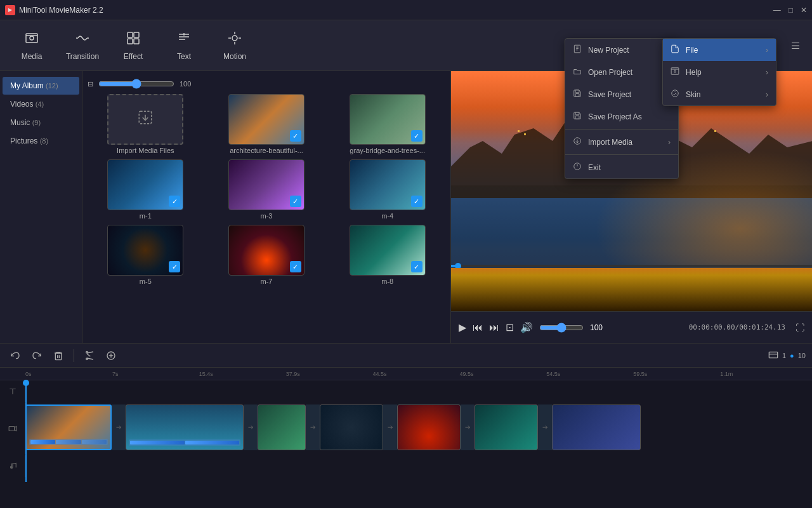 Image resolution: width=812 pixels, height=508 pixels. What do you see at coordinates (146, 124) in the screenshot?
I see `import-media-item: Import Media Files` at bounding box center [146, 124].